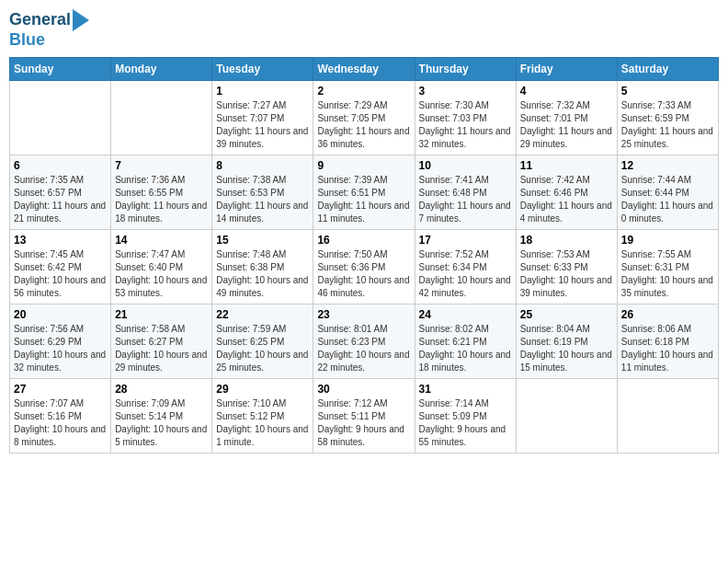 The height and width of the screenshot is (563, 728). What do you see at coordinates (263, 125) in the screenshot?
I see `day-info: Sunrise: 7:27 AM Sunset: 7:07 PM Dayligh…` at bounding box center [263, 125].